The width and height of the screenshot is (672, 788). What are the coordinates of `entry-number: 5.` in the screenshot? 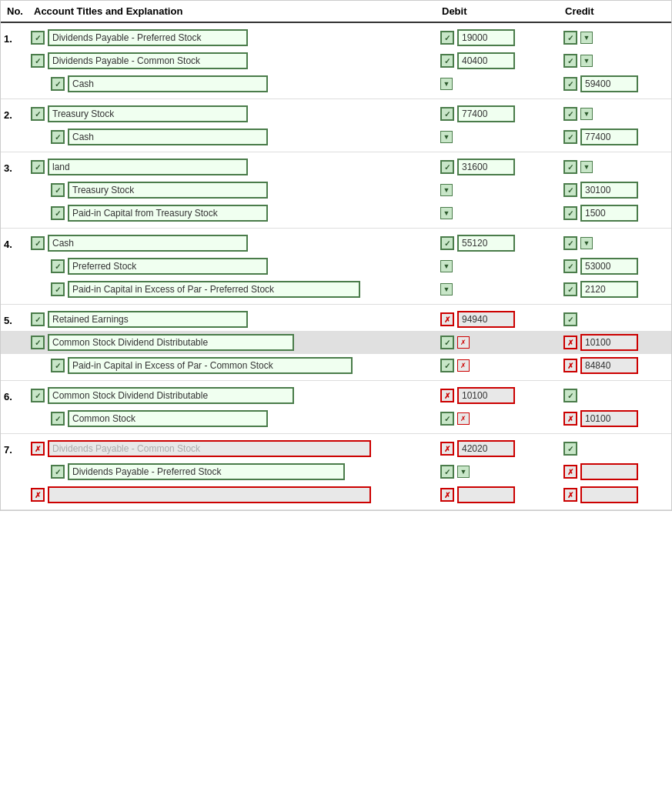 It's located at (17, 320).